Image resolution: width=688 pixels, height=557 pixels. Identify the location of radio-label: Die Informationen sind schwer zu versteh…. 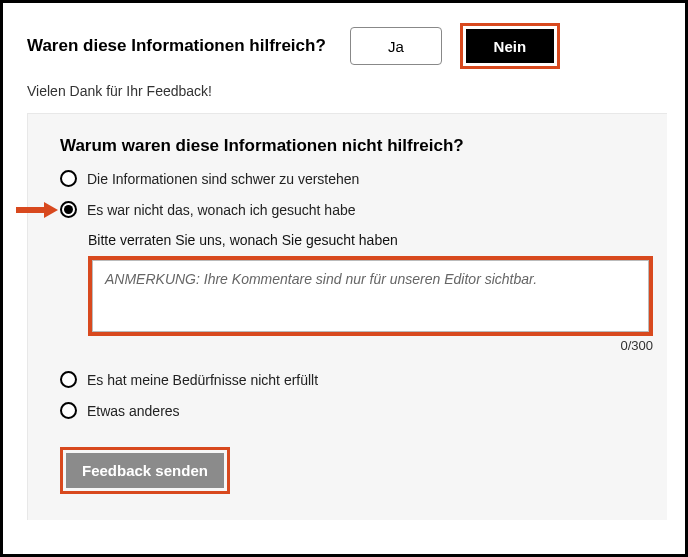
(223, 179).